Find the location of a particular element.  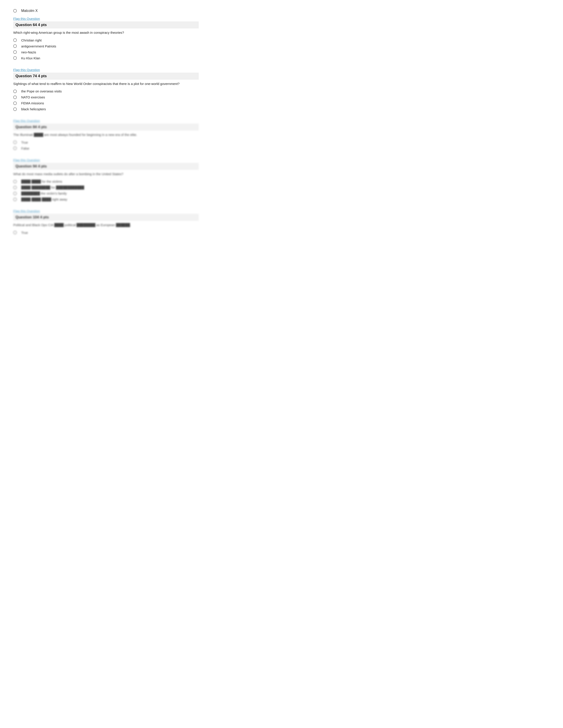

option-label: ████ ████████ for ████████████ is located at coordinates (53, 187).